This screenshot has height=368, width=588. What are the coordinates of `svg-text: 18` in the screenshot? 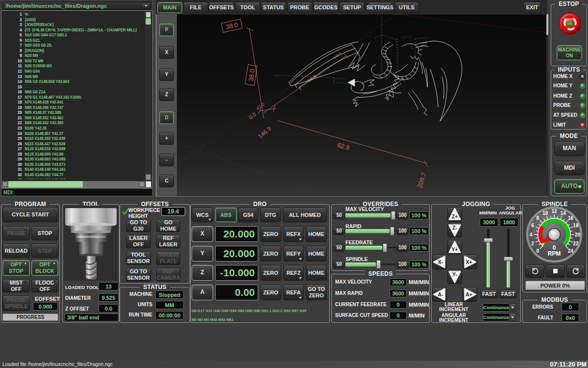 It's located at (576, 226).